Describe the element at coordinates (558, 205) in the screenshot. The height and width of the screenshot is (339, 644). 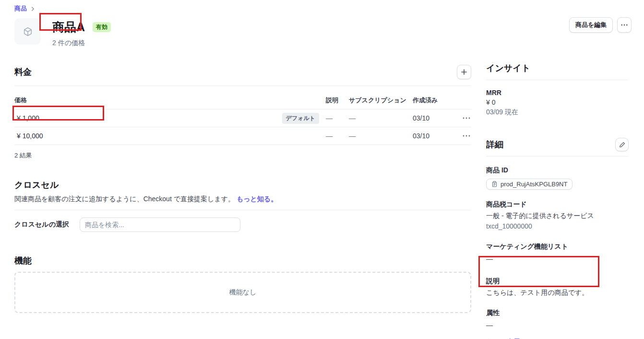
I see `tax-code-label: 商品税コード` at that location.